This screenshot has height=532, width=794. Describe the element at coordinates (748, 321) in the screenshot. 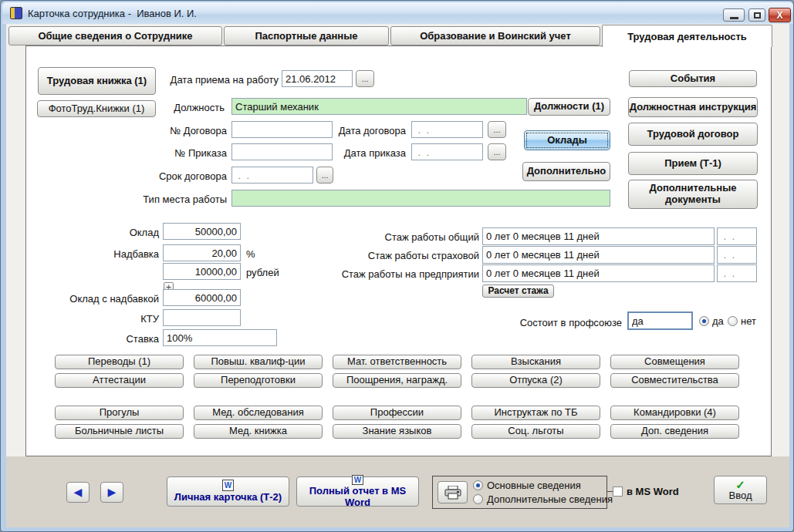

I see `union-no-label: нет` at that location.